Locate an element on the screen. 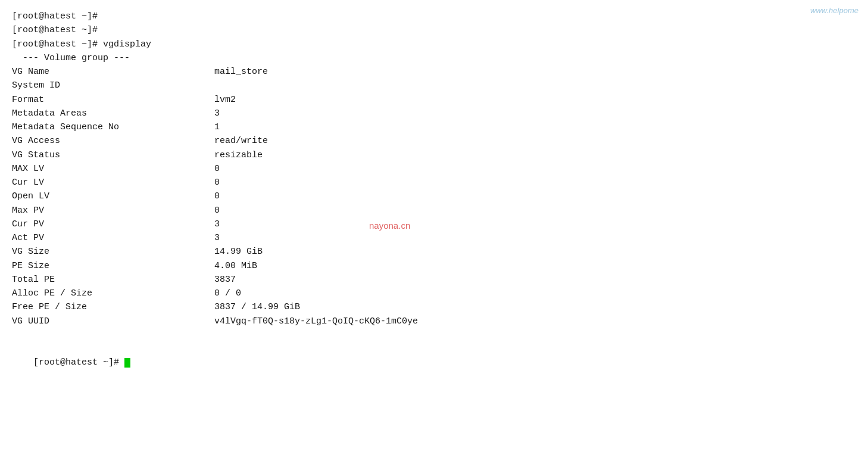 Image resolution: width=868 pixels, height=473 pixels. vg-field-key: Cur LV is located at coordinates (113, 182).